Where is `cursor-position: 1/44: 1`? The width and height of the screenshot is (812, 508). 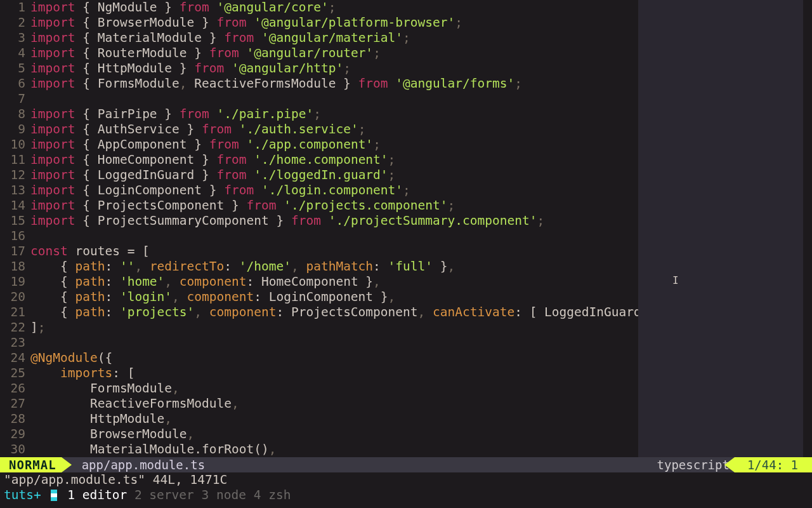 cursor-position: 1/44: 1 is located at coordinates (773, 465).